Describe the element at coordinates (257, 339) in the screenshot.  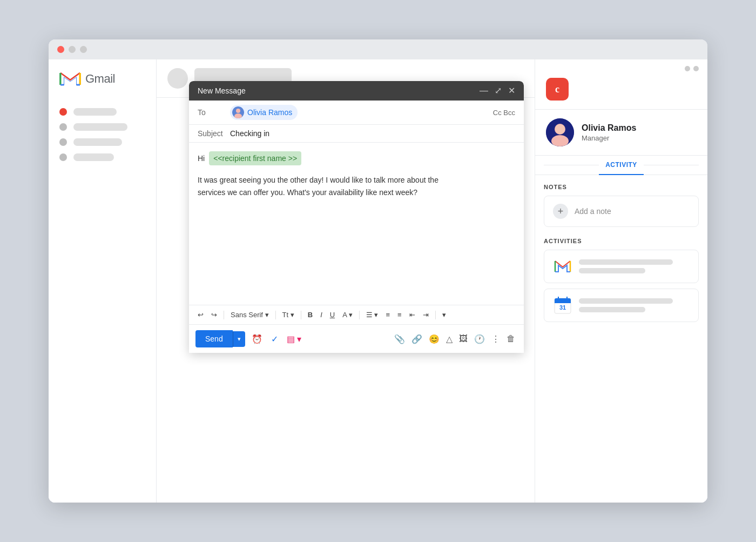
I see `schedule-send-button: ⏰` at that location.